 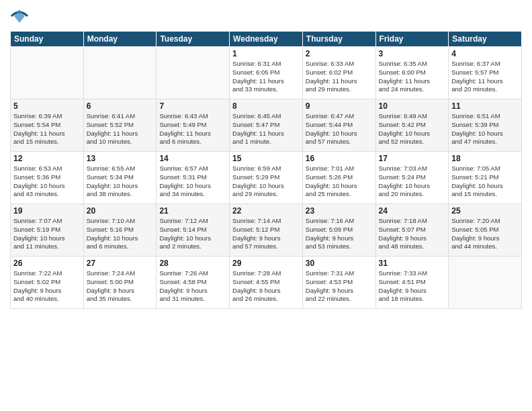 What do you see at coordinates (339, 286) in the screenshot?
I see `day-info: Sunrise: 7:31 AM Sunset: 4:53 PM Dayligh…` at bounding box center [339, 286].